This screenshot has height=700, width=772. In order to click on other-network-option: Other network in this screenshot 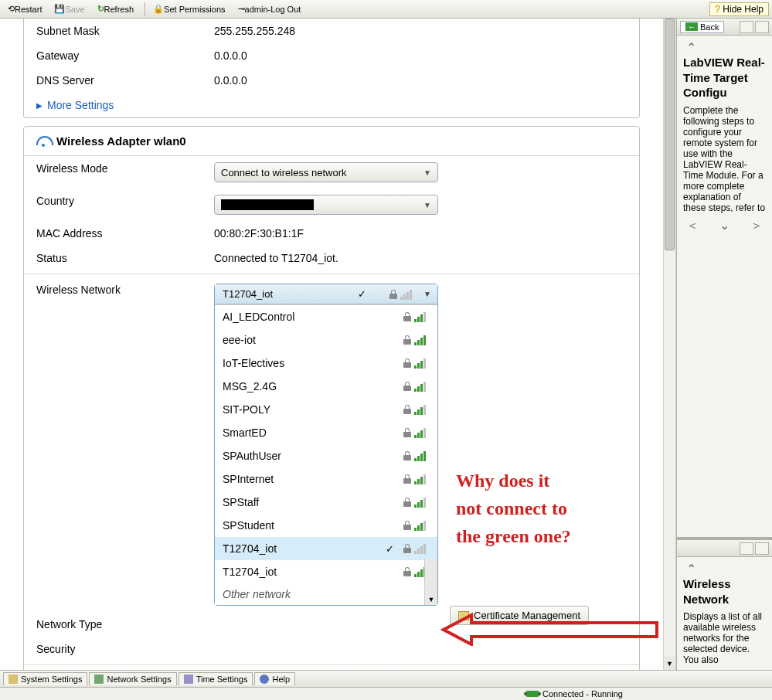, I will do `click(326, 594)`.